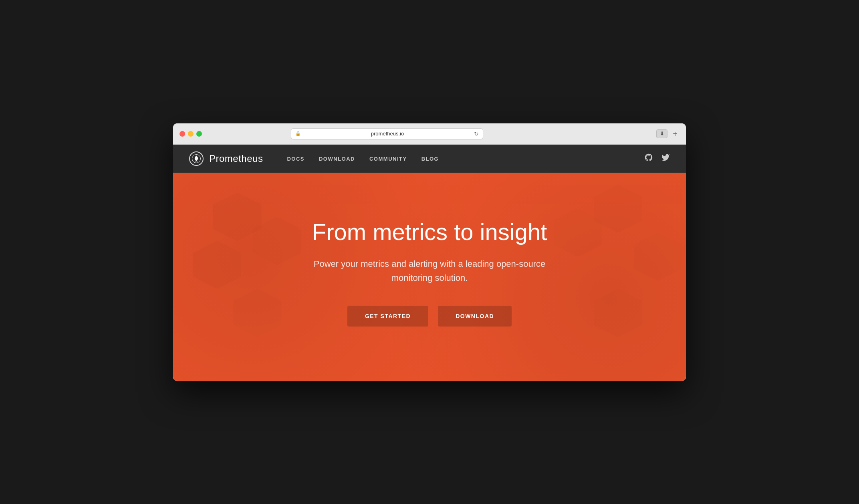 This screenshot has width=859, height=504. I want to click on traffic-lights, so click(191, 134).